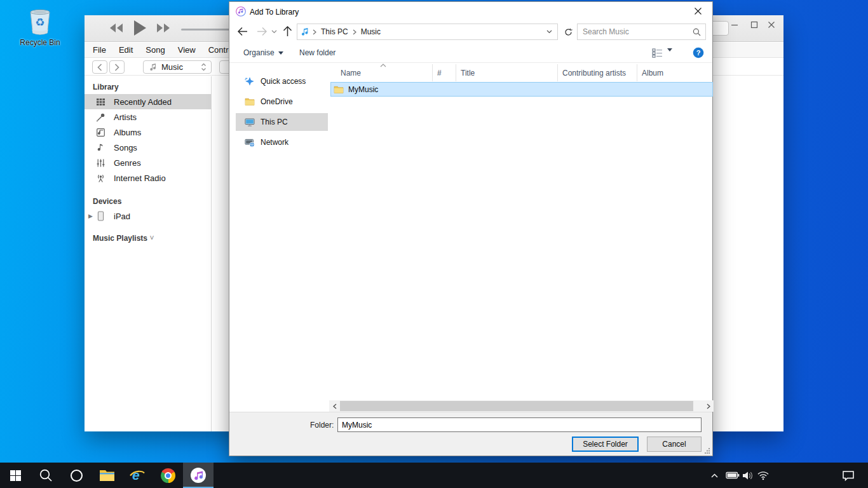  Describe the element at coordinates (605, 444) in the screenshot. I see `select-folder-button: Select Folder` at that location.